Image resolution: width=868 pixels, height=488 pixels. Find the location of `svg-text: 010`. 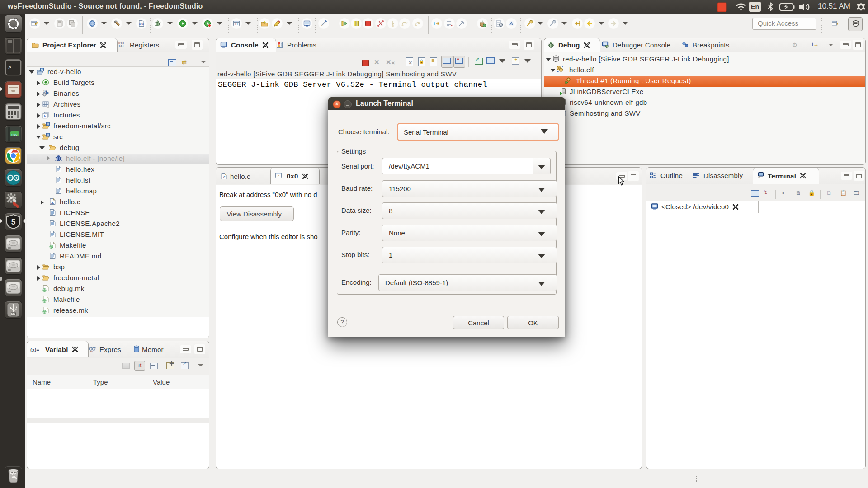

svg-text: 010 is located at coordinates (142, 24).